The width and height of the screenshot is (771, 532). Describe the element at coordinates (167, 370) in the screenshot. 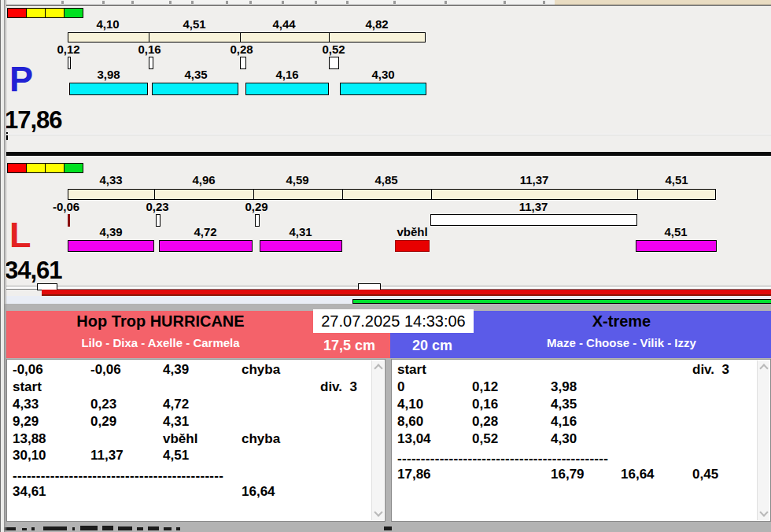

I see `table-row: -0,06-0,064,39chyba` at that location.